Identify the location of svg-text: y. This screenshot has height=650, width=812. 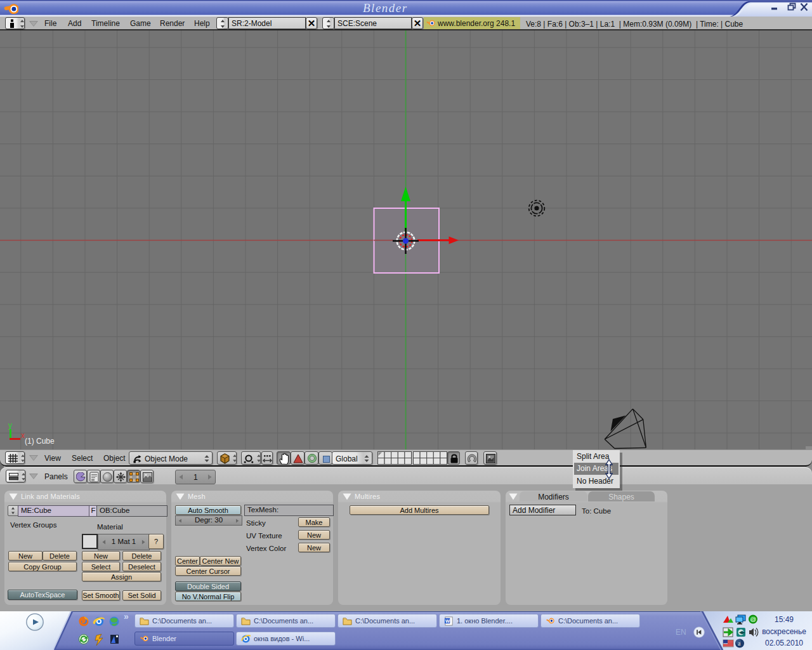
(10, 425).